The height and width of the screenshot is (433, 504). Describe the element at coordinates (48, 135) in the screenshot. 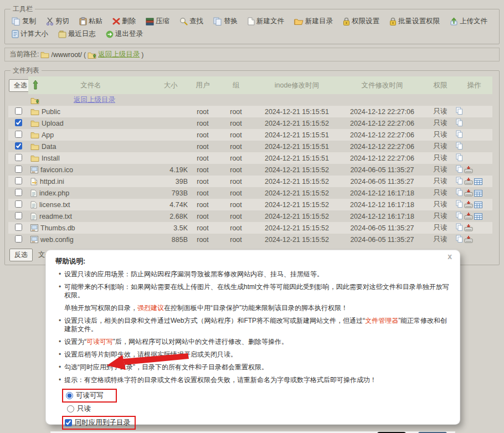

I see `filename-text: App` at that location.